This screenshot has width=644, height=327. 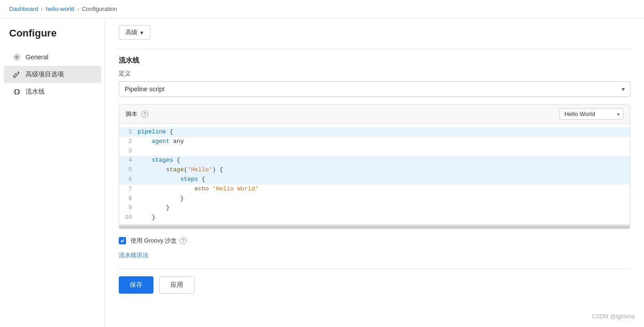 I want to click on line-num-1: 1, so click(x=128, y=132).